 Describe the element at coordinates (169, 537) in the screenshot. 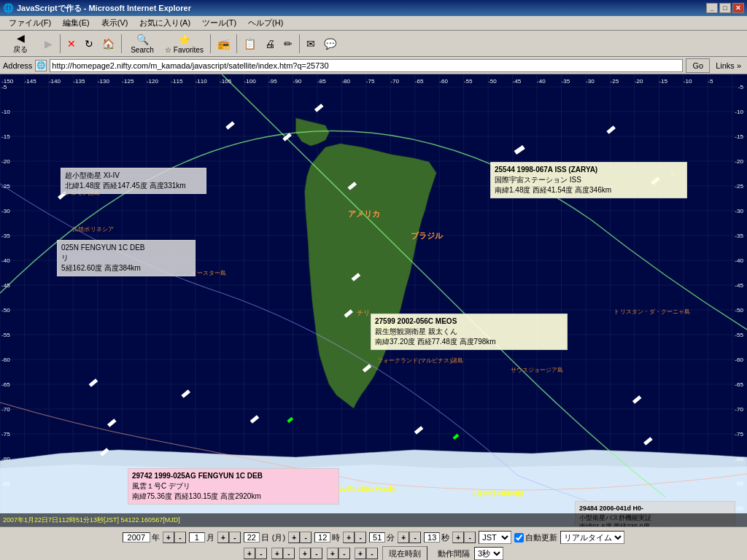

I see `year-plus: +` at that location.